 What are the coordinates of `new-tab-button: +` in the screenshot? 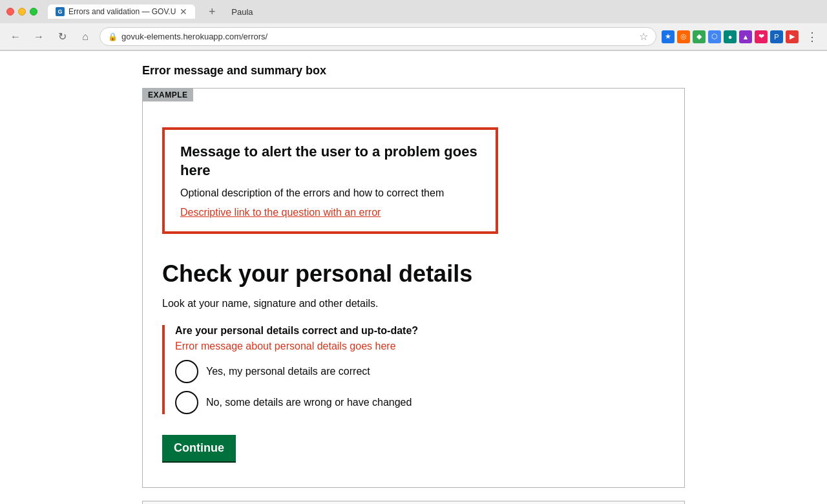 It's located at (212, 12).